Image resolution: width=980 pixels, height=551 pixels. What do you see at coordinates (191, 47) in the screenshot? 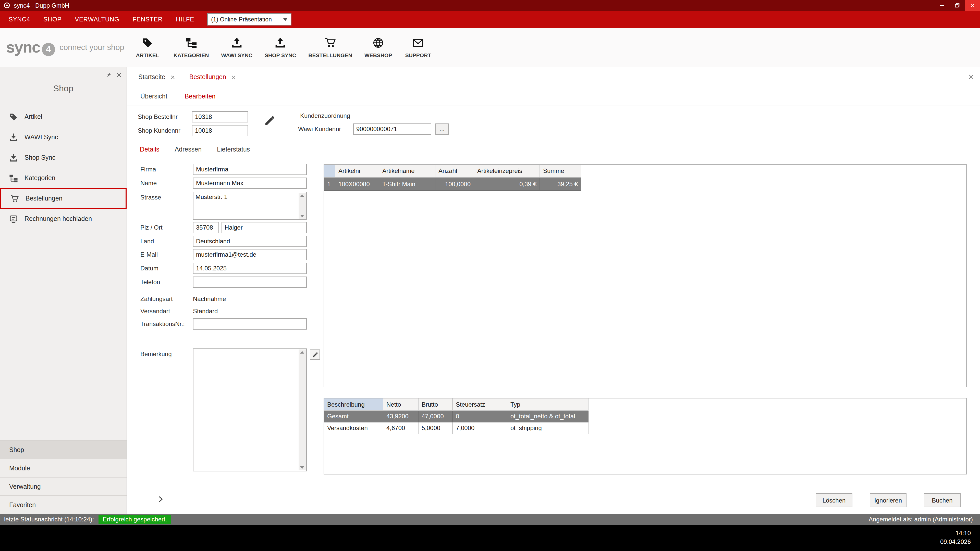
I see `toolbar-kategorien-button: KATEGORIEN` at bounding box center [191, 47].